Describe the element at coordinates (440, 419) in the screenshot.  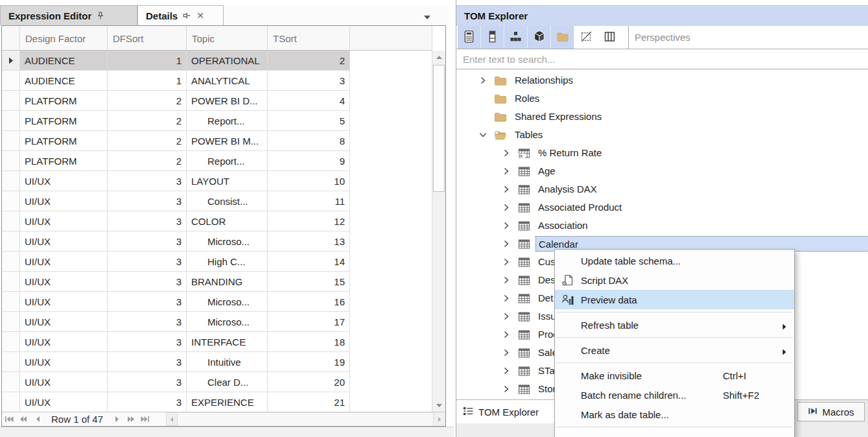
I see `hscroll-right-icon` at that location.